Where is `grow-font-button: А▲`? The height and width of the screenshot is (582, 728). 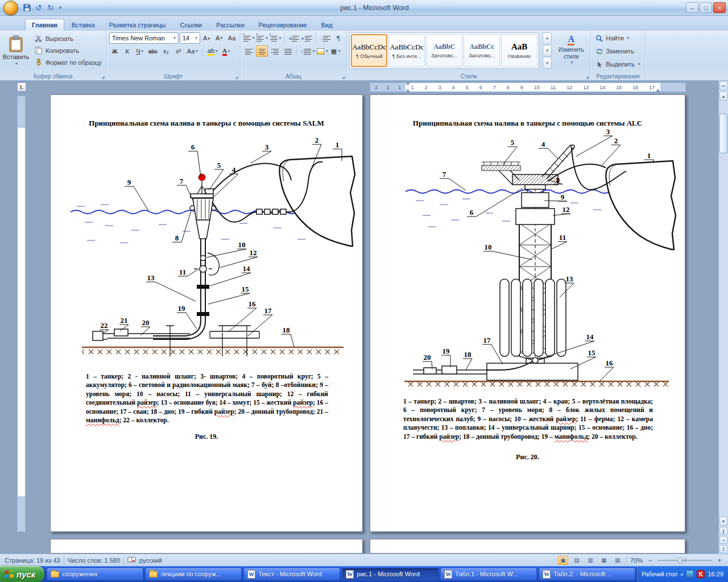
grow-font-button: А▲ is located at coordinates (207, 38).